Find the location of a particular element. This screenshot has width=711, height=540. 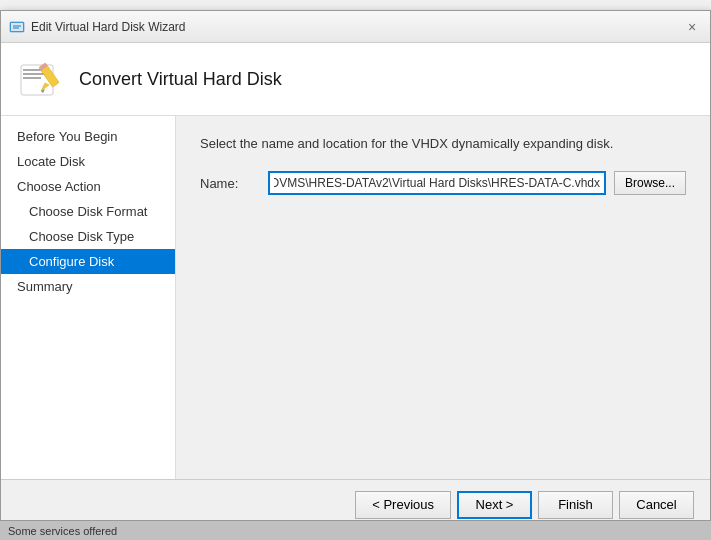

header-section: Convert Virtual Hard Disk is located at coordinates (356, 80).